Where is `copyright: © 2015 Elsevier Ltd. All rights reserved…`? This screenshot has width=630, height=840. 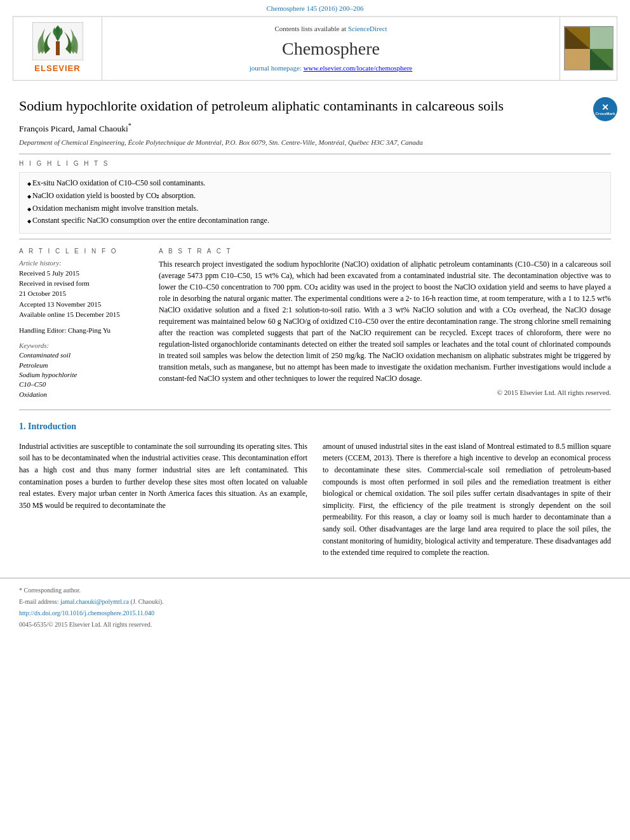
copyright: © 2015 Elsevier Ltd. All rights reserved… is located at coordinates (385, 392).